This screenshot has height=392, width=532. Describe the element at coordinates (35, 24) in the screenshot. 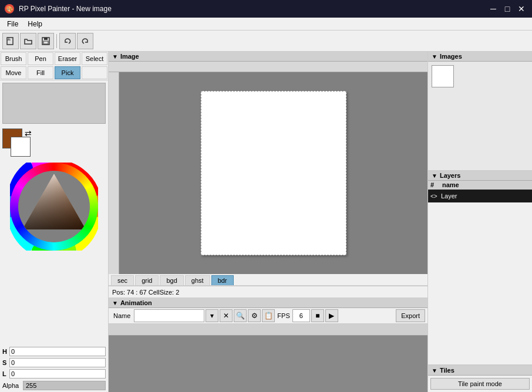

I see `menu-help: Help` at that location.